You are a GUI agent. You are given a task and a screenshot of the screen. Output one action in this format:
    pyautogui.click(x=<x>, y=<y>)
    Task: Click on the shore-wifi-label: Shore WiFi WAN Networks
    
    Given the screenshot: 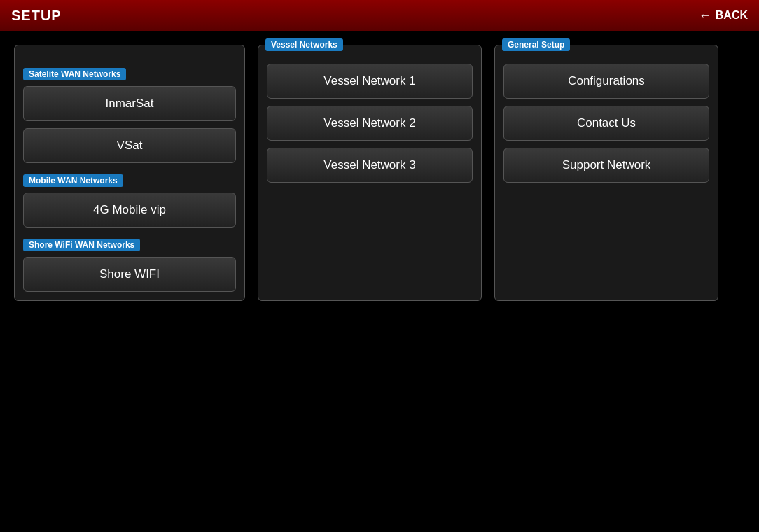 What is the action you would take?
    pyautogui.click(x=81, y=245)
    